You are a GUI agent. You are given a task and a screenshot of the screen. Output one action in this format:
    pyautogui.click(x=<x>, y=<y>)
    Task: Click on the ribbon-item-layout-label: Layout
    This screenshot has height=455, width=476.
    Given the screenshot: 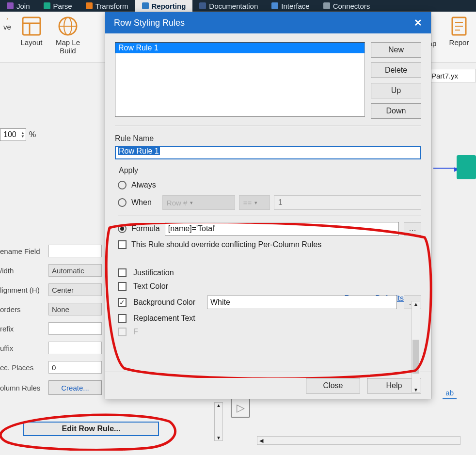 What is the action you would take?
    pyautogui.click(x=31, y=43)
    